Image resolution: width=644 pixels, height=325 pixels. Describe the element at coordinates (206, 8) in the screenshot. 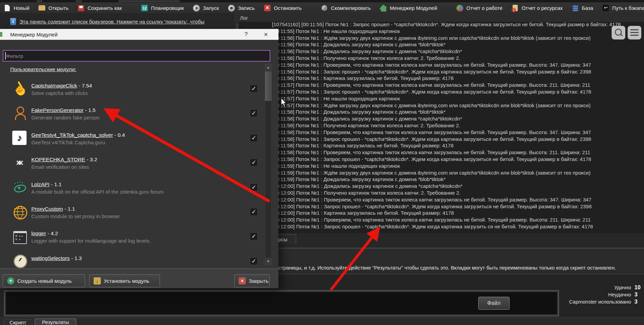

I see `toolbar-button-run: Запуск` at that location.